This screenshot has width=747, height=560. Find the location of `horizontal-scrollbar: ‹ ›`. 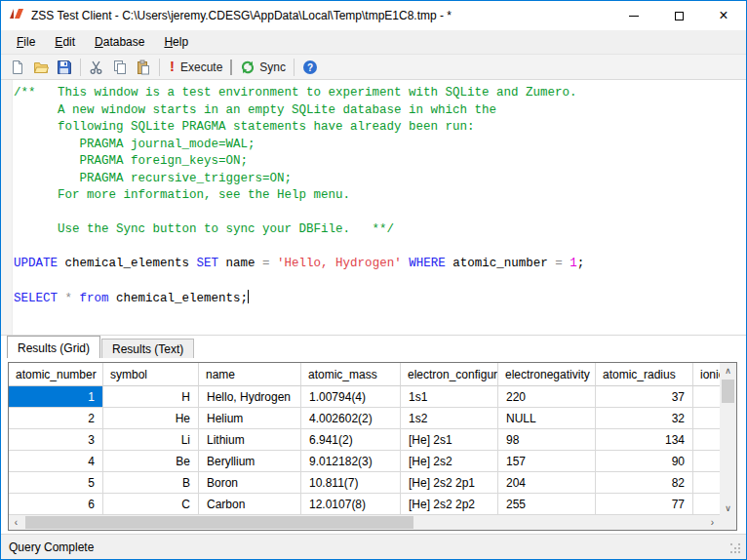

horizontal-scrollbar: ‹ › is located at coordinates (365, 523).